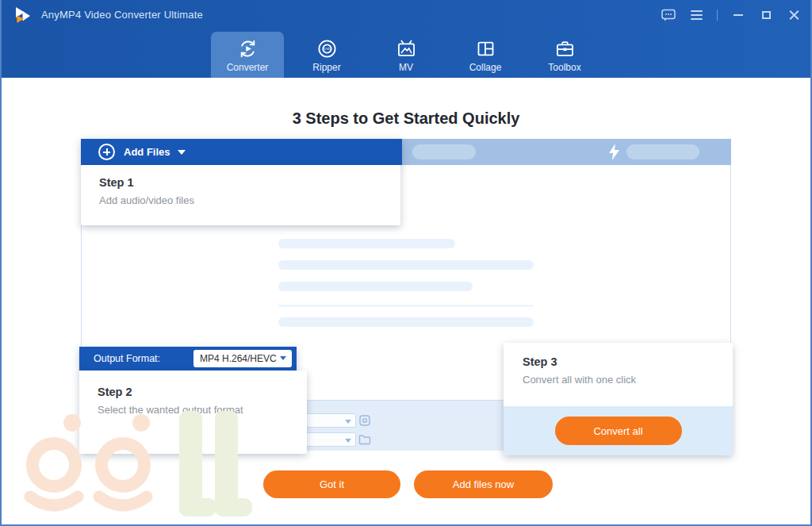 This screenshot has height=526, width=812. I want to click on tab-label: Converter, so click(247, 67).